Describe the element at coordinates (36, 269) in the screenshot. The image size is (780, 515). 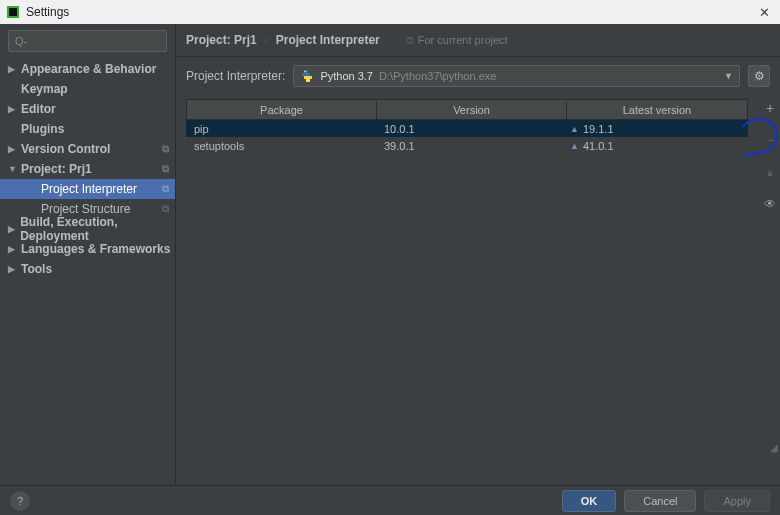
I see `sidebar-item-label: Tools` at that location.